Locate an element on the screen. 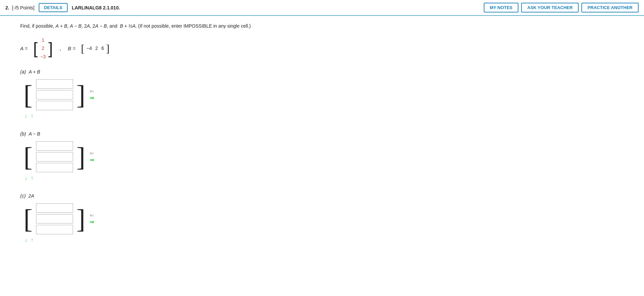 The width and height of the screenshot is (644, 296). answer-c-updown: ↓ ↑ is located at coordinates (324, 240).